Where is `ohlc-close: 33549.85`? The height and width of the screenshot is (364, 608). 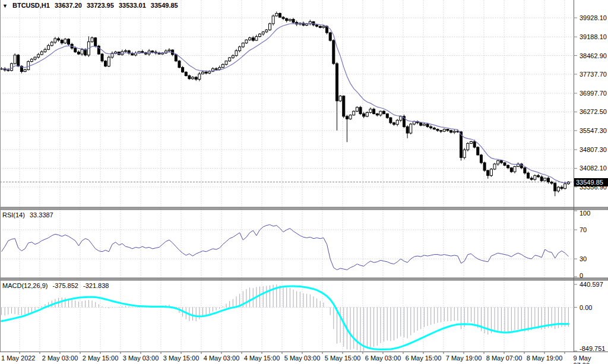
ohlc-close: 33549.85 is located at coordinates (164, 5).